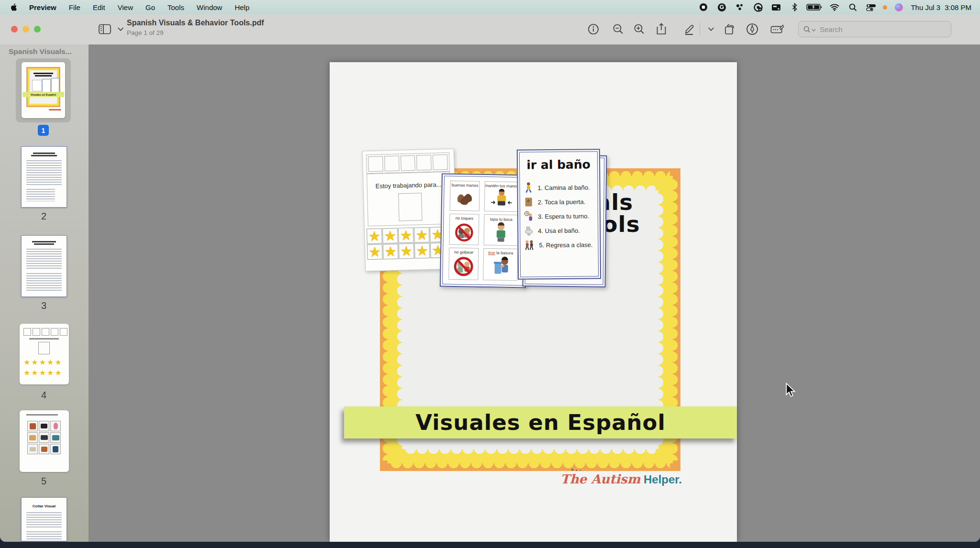 The width and height of the screenshot is (980, 548). I want to click on sidebar-toggle-icon, so click(105, 29).